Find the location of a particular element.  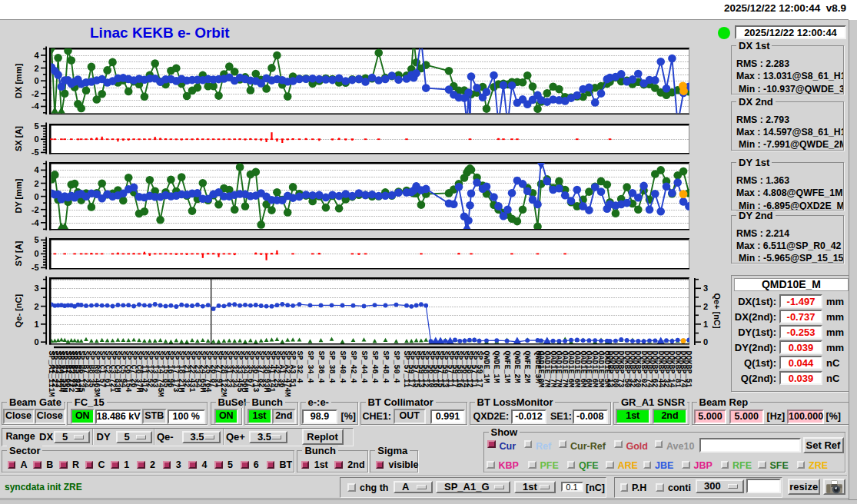

svg-text: SP_48_4 is located at coordinates (386, 367).